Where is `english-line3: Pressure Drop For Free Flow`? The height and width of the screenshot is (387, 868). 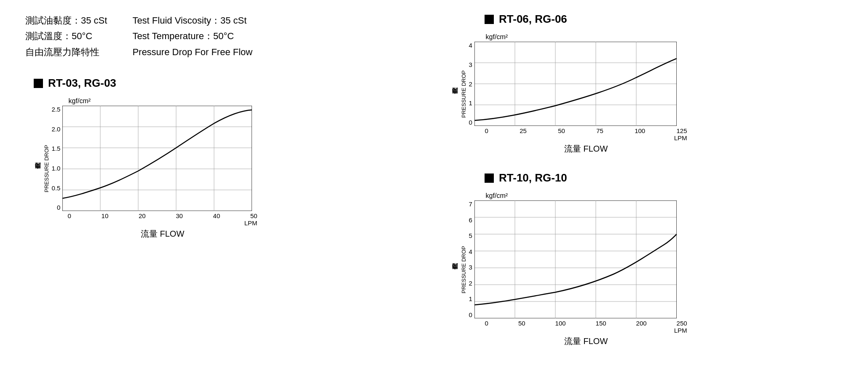 english-line3: Pressure Drop For Free Flow is located at coordinates (192, 52).